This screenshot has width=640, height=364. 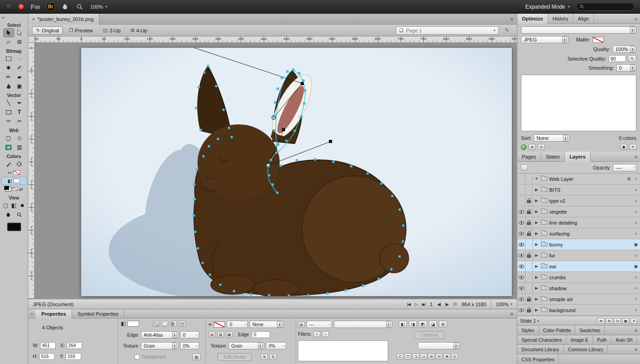 What do you see at coordinates (9, 215) in the screenshot?
I see `hand-tool` at bounding box center [9, 215].